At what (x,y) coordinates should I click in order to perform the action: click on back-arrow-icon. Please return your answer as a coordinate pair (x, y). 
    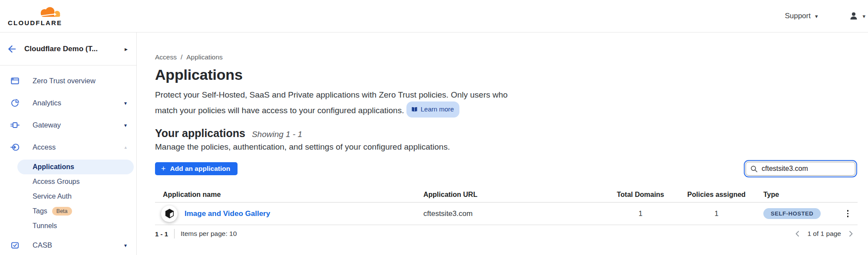
    Looking at the image, I should click on (12, 49).